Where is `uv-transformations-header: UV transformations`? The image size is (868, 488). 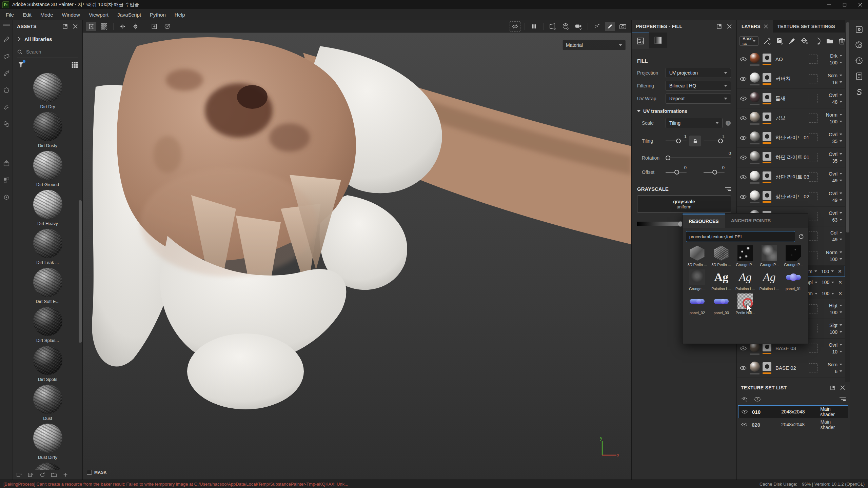 uv-transformations-header: UV transformations is located at coordinates (684, 111).